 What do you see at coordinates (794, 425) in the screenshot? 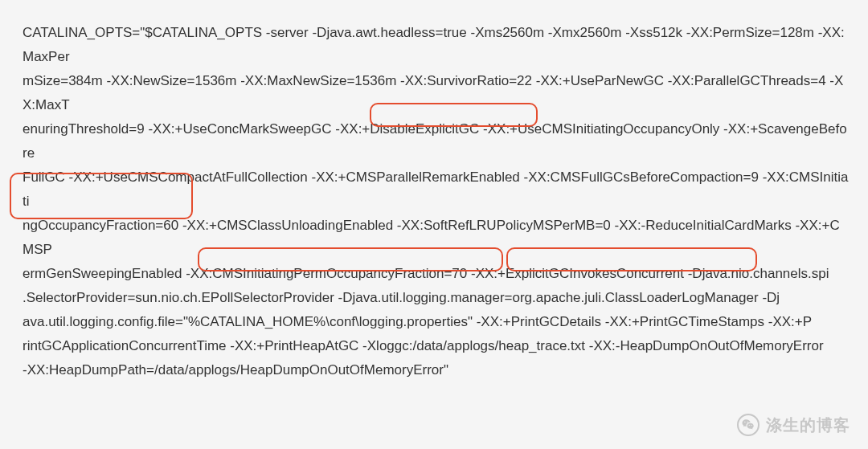
I see `watermark: 涤生的博客` at bounding box center [794, 425].